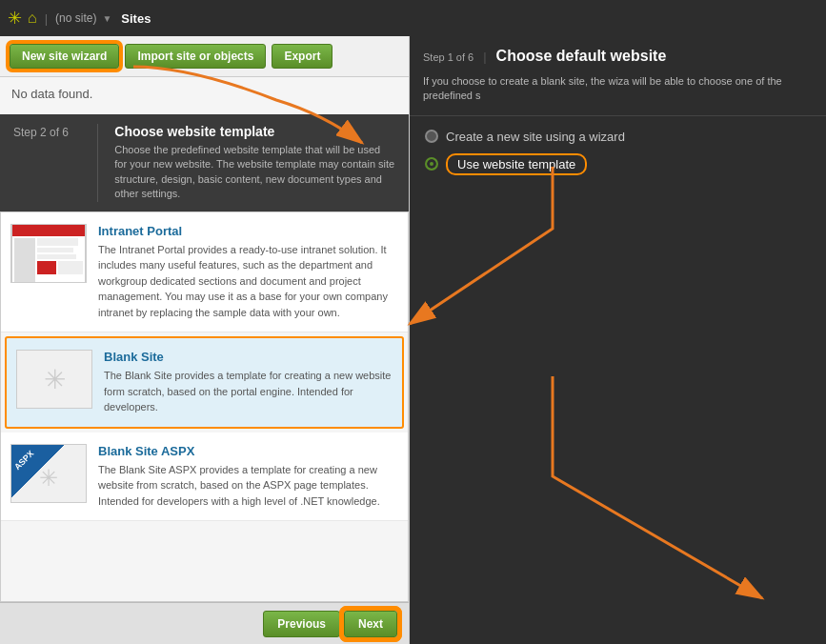  I want to click on step1-description: If you choose to create a blank site, th…, so click(617, 90).